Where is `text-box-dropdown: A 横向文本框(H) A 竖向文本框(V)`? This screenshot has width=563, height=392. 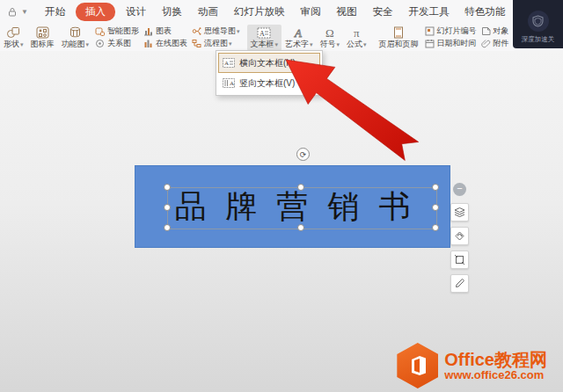 text-box-dropdown: A 横向文本框(H) A 竖向文本框(V) is located at coordinates (269, 73).